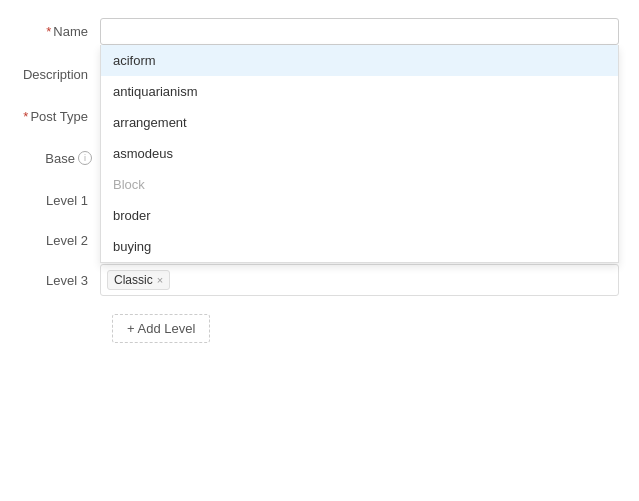 This screenshot has height=501, width=639. I want to click on name-required: *, so click(48, 32).